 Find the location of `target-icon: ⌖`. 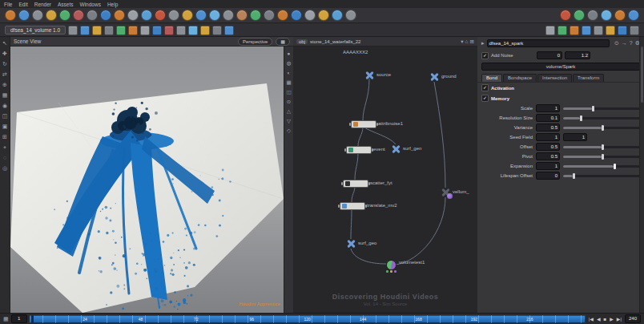

target-icon: ⌖ is located at coordinates (5, 148).